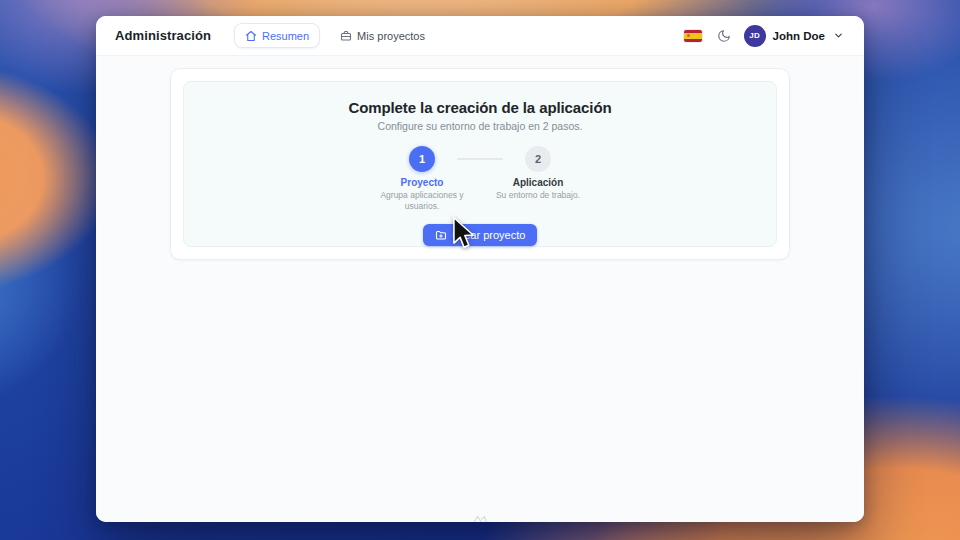 This screenshot has width=960, height=540. What do you see at coordinates (286, 36) in the screenshot?
I see `tab-resumen-label: Resumen` at bounding box center [286, 36].